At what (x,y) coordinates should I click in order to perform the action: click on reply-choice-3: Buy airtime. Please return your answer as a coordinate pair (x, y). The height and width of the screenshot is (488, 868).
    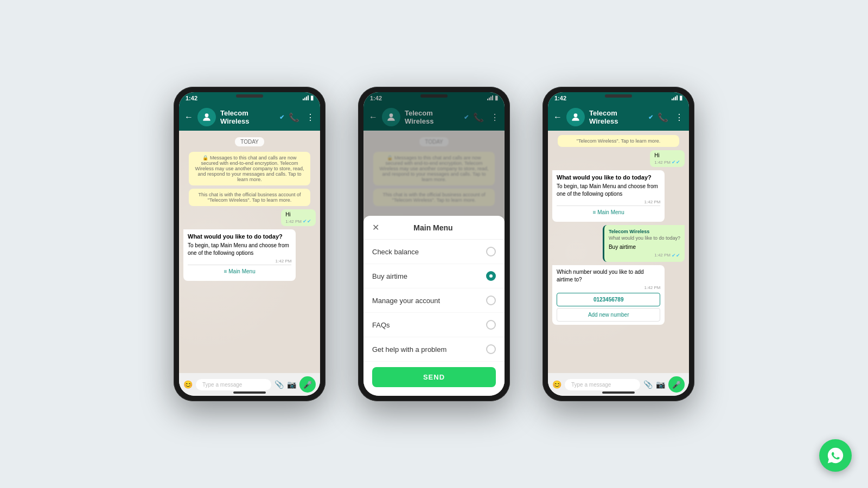
    Looking at the image, I should click on (644, 247).